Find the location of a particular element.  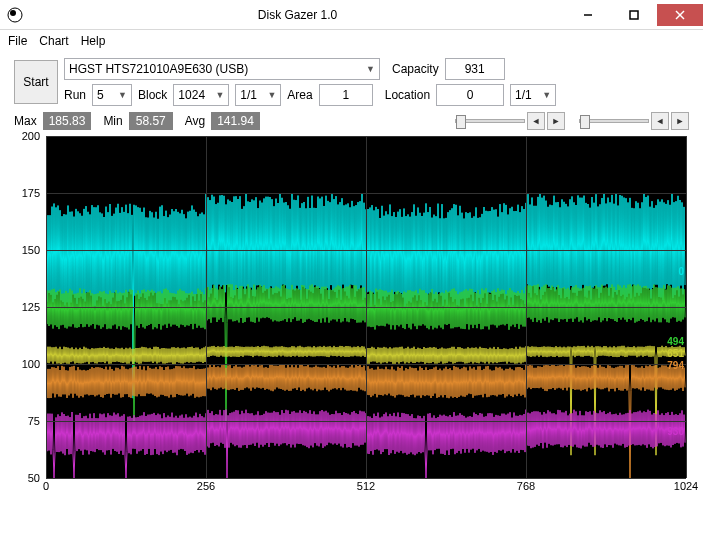

x-axis: 02565127681024 is located at coordinates (366, 488).